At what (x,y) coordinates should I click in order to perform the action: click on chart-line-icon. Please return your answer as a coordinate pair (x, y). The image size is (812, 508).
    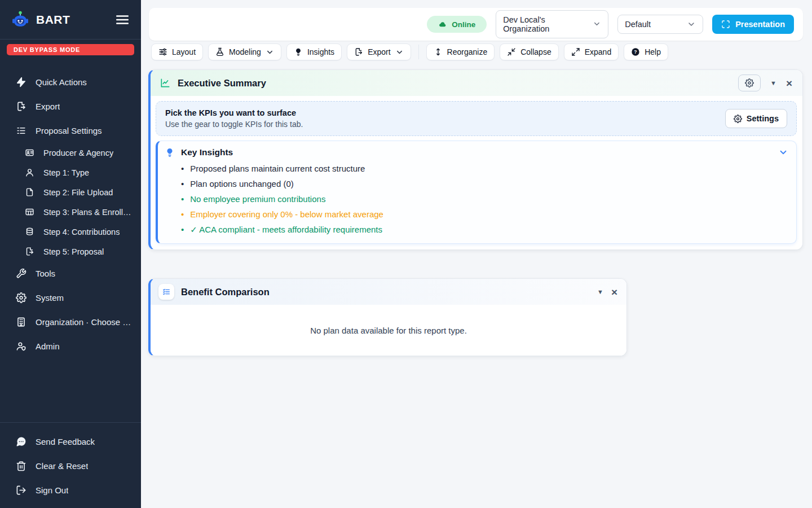
    Looking at the image, I should click on (165, 83).